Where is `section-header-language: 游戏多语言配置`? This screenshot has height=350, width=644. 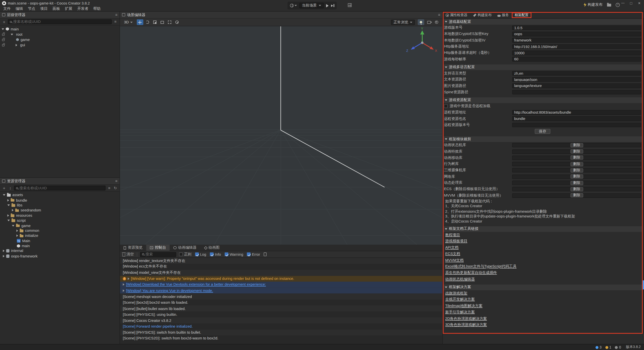
section-header-language: 游戏多语言配置 is located at coordinates (542, 67).